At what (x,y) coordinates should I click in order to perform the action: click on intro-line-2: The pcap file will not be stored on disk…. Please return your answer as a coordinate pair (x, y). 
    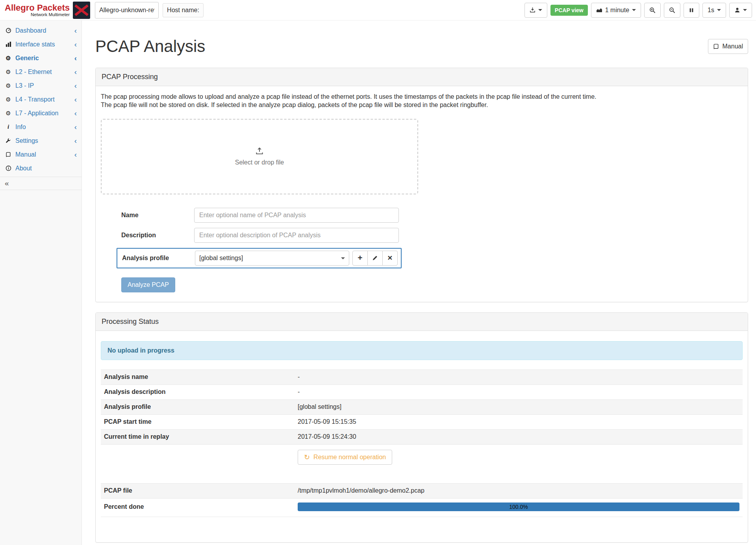
    Looking at the image, I should click on (422, 105).